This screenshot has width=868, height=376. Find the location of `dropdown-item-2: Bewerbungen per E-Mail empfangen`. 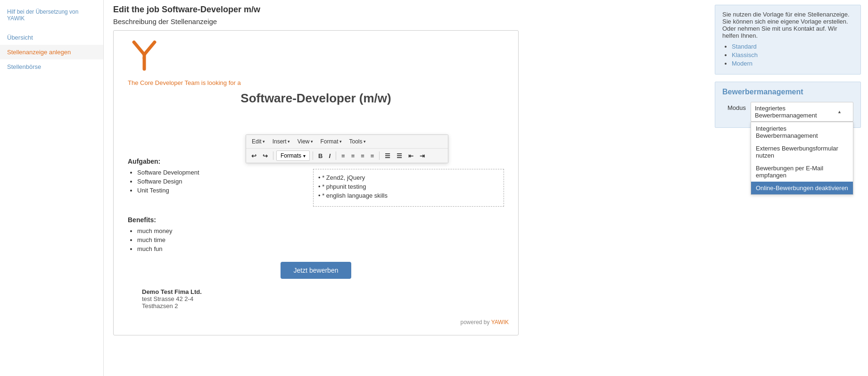

dropdown-item-2: Bewerbungen per E-Mail empfangen is located at coordinates (802, 172).